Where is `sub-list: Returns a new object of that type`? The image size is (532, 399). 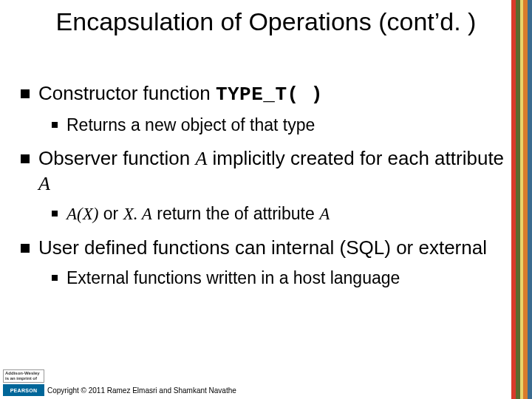
sub-list: Returns a new object of that type is located at coordinates (280, 126).